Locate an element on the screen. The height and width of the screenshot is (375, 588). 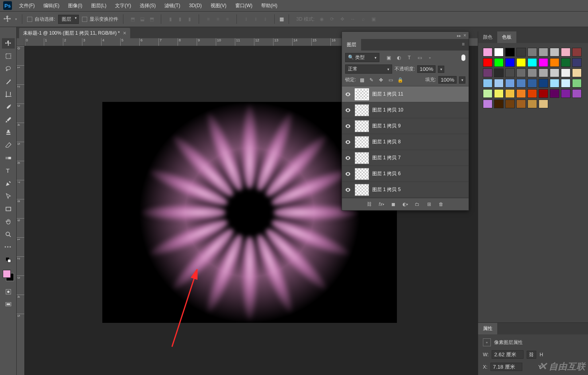
quickmask-icon is located at coordinates (8, 292).